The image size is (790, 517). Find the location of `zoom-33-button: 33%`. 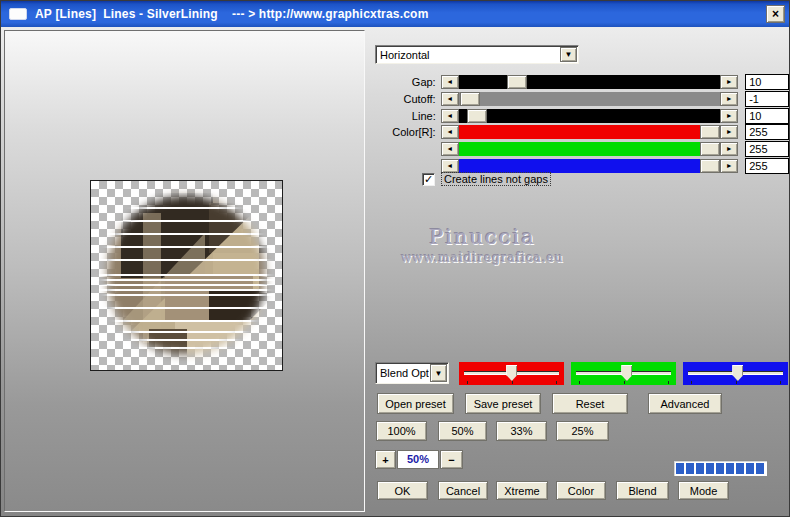

zoom-33-button: 33% is located at coordinates (522, 431).